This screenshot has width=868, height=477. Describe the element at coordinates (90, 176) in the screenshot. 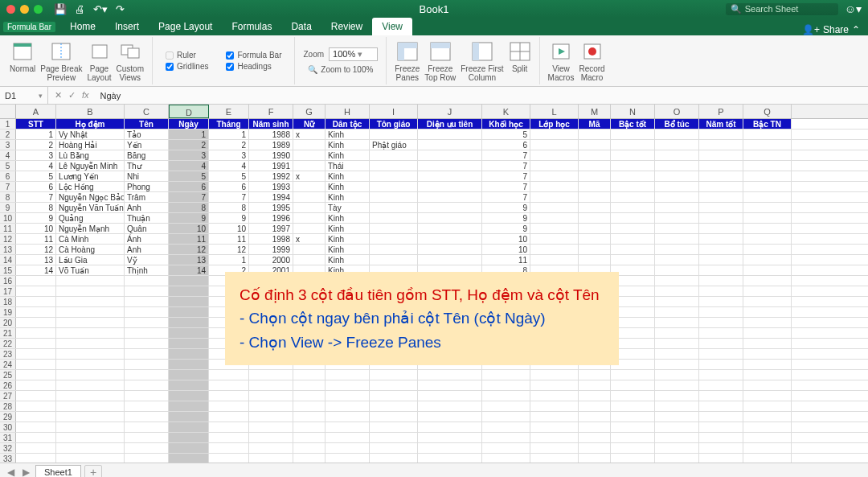

I see `cell: Lương Yến` at that location.